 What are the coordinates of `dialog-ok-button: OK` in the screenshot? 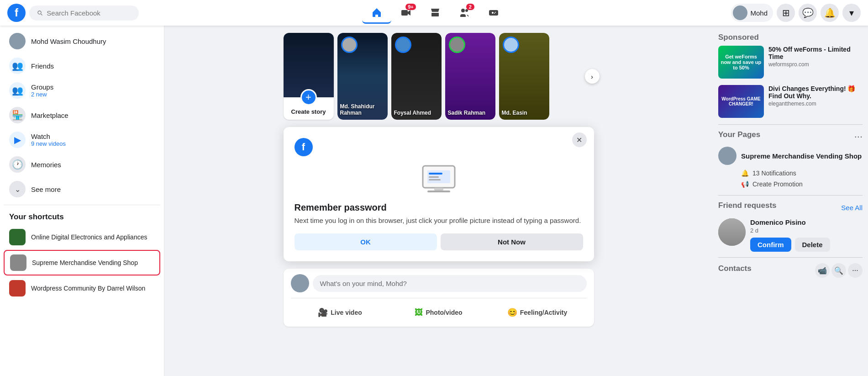 It's located at (366, 242).